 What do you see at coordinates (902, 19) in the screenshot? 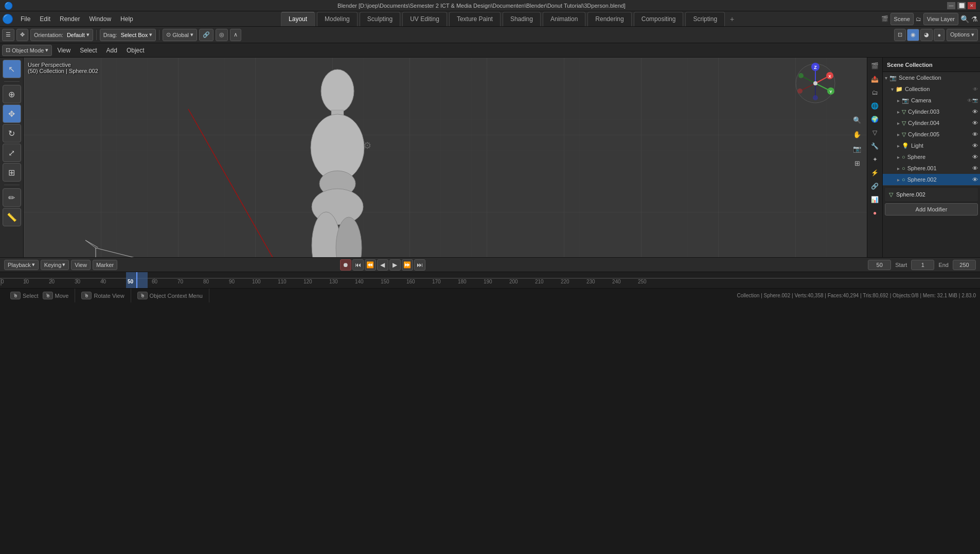
I see `scene-selector: Scene` at bounding box center [902, 19].